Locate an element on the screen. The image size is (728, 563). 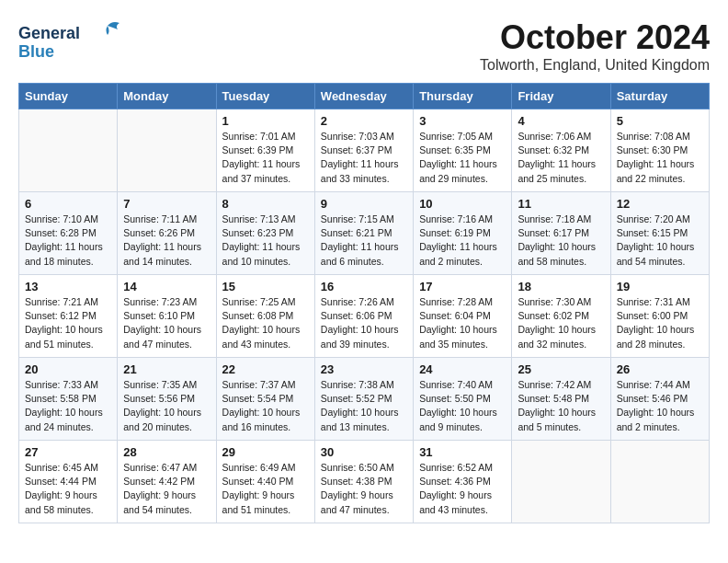
calendar-week-1: 1Sunrise: 7:01 AM Sunset: 6:39 PM Daylig… is located at coordinates (364, 151).